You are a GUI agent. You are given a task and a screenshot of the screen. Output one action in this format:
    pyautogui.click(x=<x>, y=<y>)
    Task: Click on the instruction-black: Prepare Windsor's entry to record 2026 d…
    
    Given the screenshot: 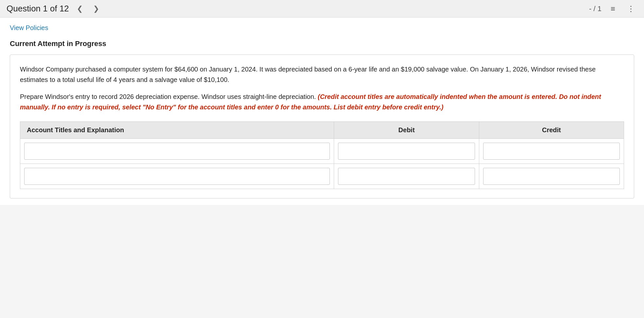 What is the action you would take?
    pyautogui.click(x=169, y=97)
    